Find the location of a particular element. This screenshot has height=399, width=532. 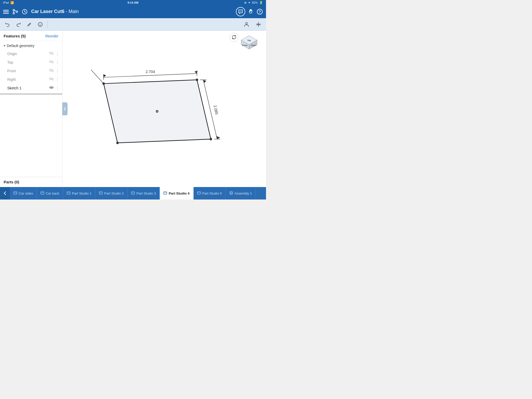

tab-part-studio-1: Part Studio 1 is located at coordinates (79, 193).